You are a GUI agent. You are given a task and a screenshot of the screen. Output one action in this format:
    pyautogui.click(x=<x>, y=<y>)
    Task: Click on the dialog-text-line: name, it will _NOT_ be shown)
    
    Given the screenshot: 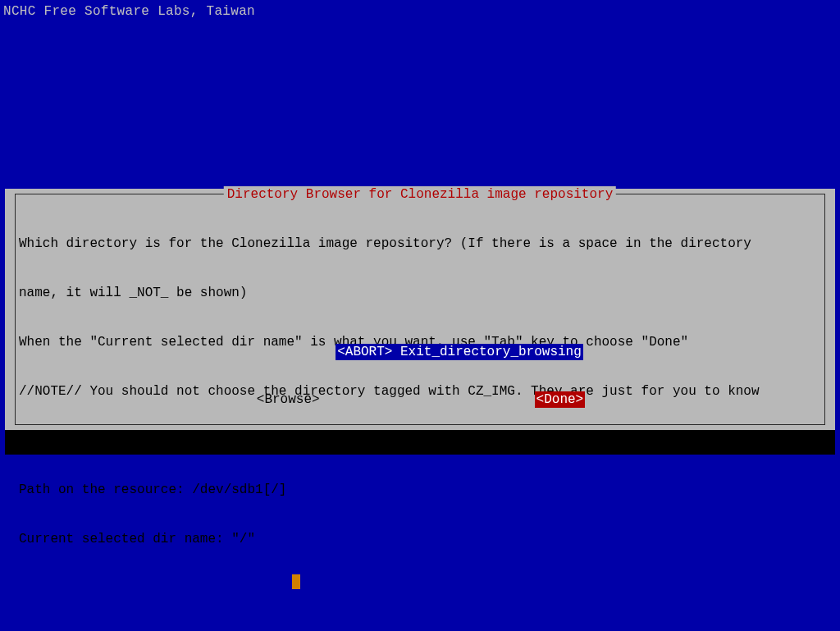 What is the action you would take?
    pyautogui.click(x=420, y=293)
    